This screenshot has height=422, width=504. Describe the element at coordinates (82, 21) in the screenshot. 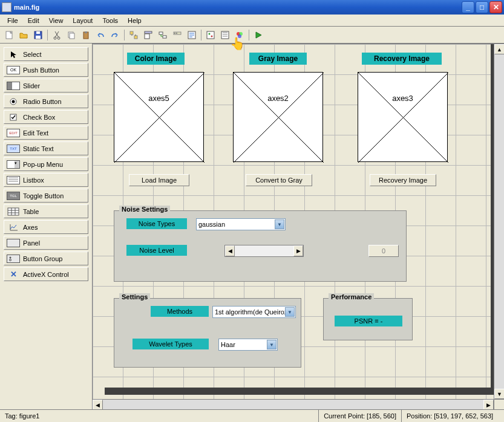

I see `menu-layout: Layout` at that location.